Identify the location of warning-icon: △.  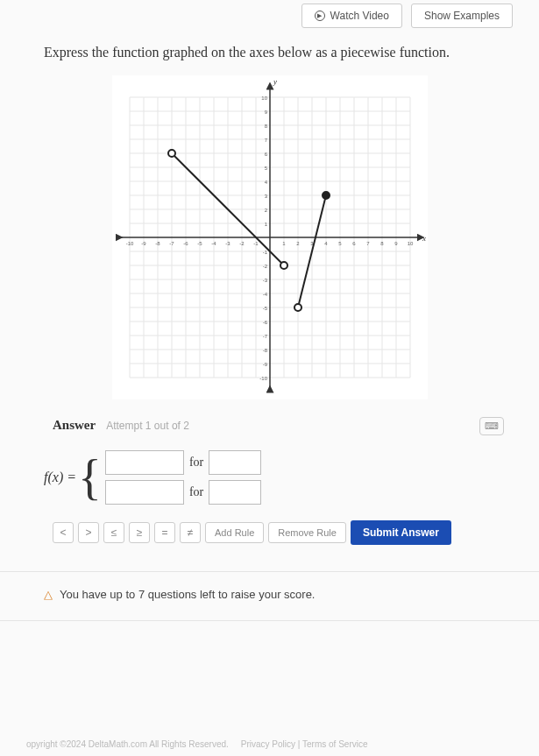
(48, 594).